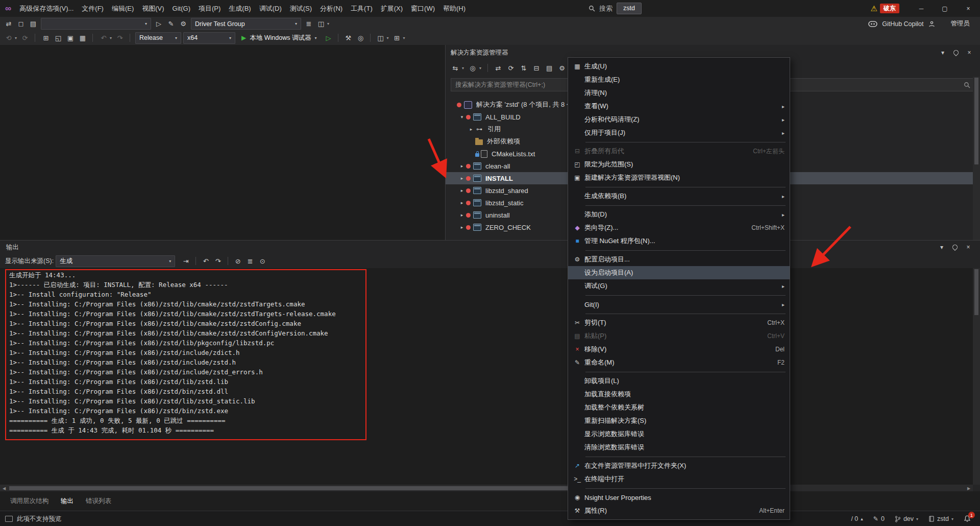 This screenshot has width=980, height=526. What do you see at coordinates (524, 68) in the screenshot?
I see `nest-objects-icon: ⇅` at bounding box center [524, 68].